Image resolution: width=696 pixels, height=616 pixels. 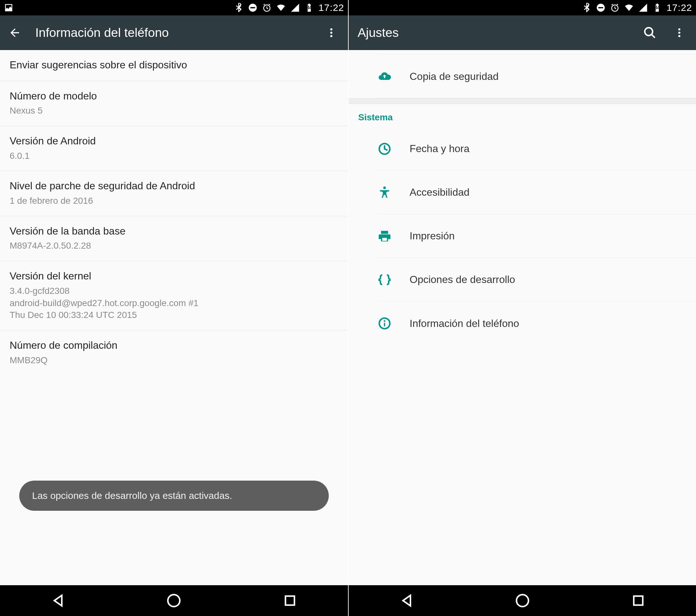 What do you see at coordinates (173, 33) in the screenshot?
I see `appbar-title: Información del teléfono` at bounding box center [173, 33].